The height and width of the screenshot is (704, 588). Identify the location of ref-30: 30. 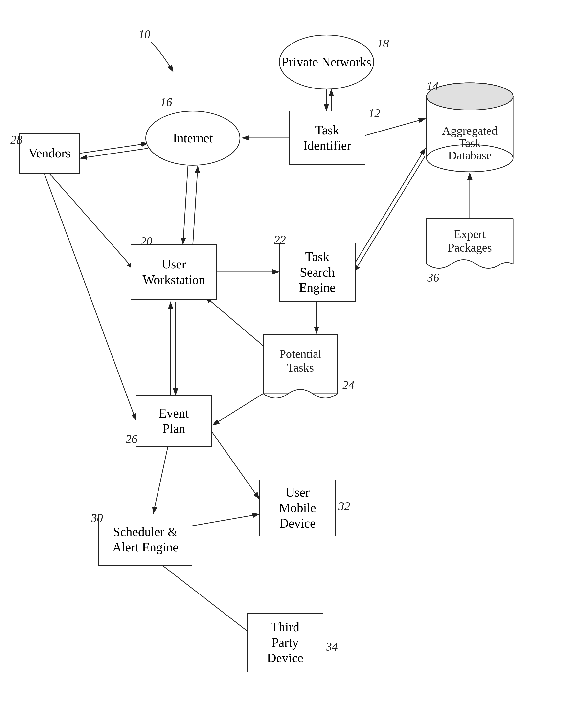
(97, 518).